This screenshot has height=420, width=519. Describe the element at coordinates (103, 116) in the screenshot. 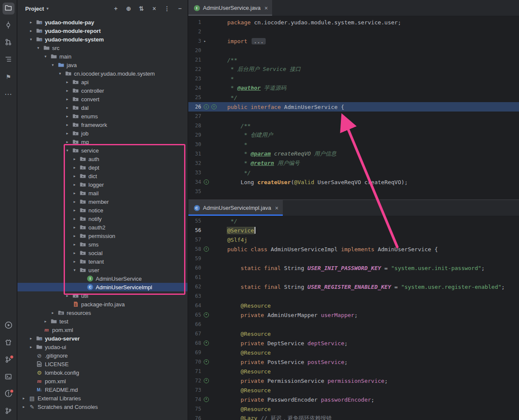

I see `tree-item-enums: ▸enums` at that location.